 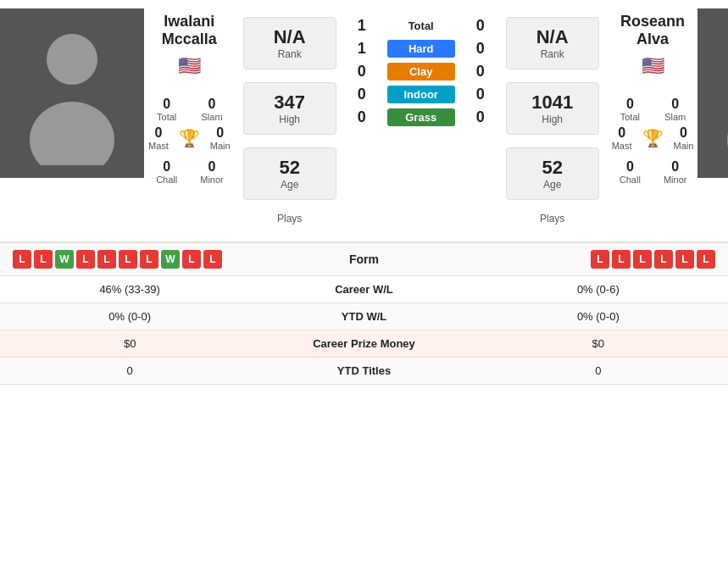 I want to click on left-player-stats: 0 Total 0 Slam, so click(x=190, y=109).